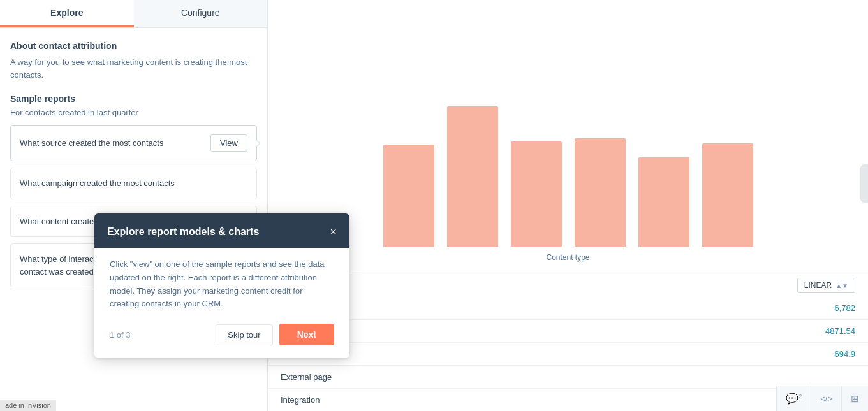 The height and width of the screenshot is (411, 868). Describe the element at coordinates (442, 400) in the screenshot. I see `table-cell-label-5: Integration` at that location.